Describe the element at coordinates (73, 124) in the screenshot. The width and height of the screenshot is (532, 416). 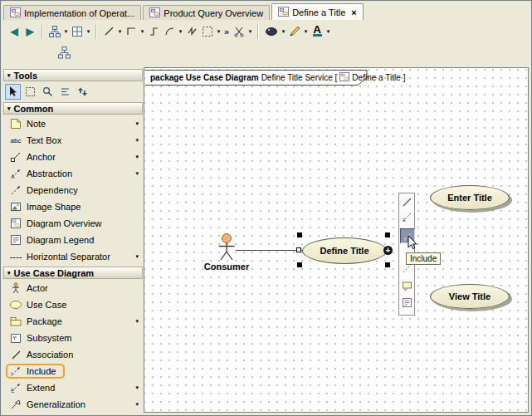
I see `palette-item-note: Note ▾` at that location.